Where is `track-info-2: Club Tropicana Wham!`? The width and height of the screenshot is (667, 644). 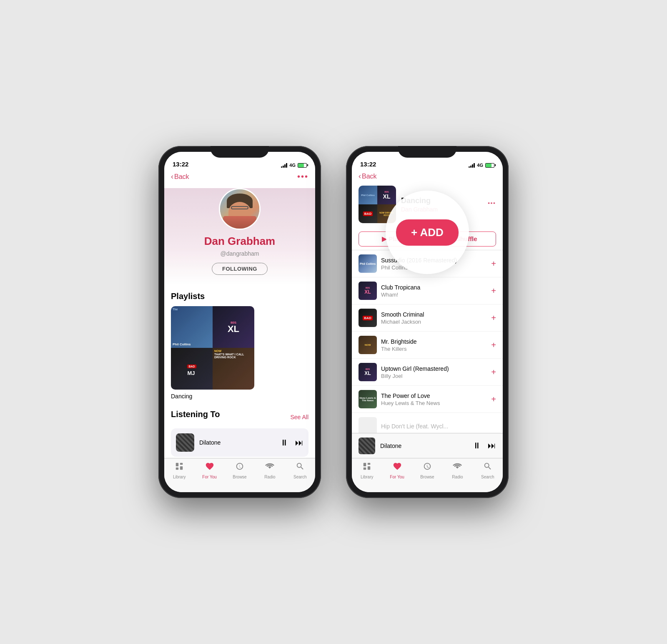 track-info-2: Club Tropicana Wham! is located at coordinates (434, 291).